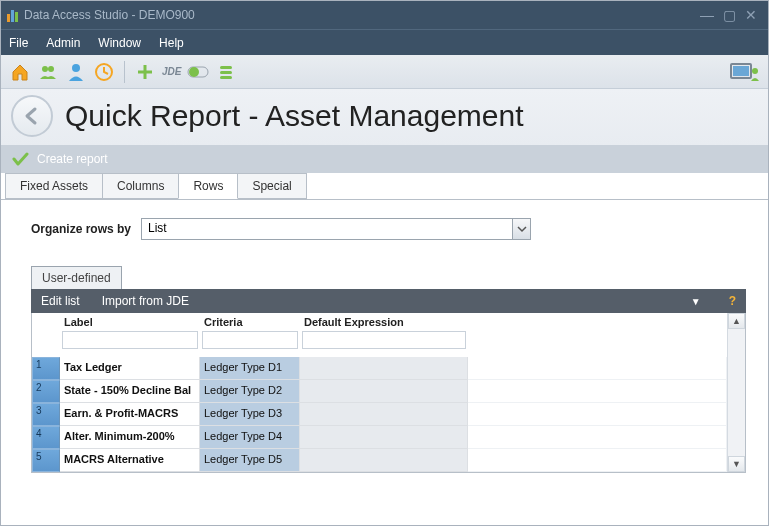  Describe the element at coordinates (32, 116) in the screenshot. I see `back-button` at that location.